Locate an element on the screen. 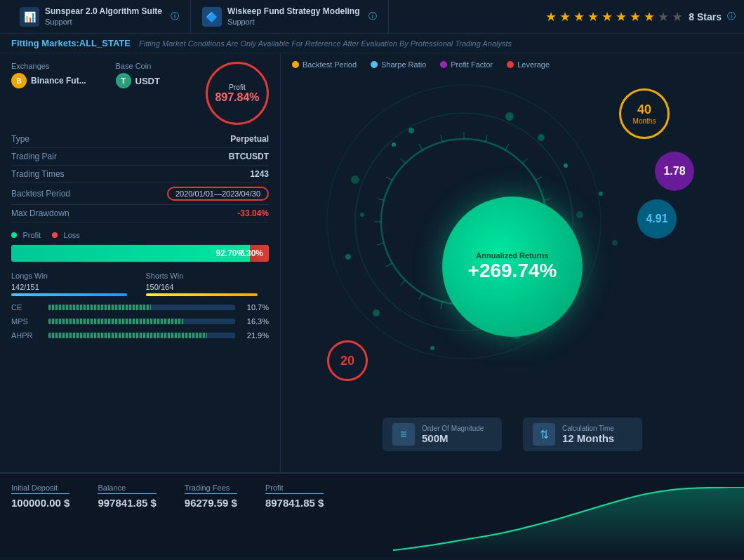 The height and width of the screenshot is (560, 744). stars-info-icon: ⓘ is located at coordinates (731, 17).